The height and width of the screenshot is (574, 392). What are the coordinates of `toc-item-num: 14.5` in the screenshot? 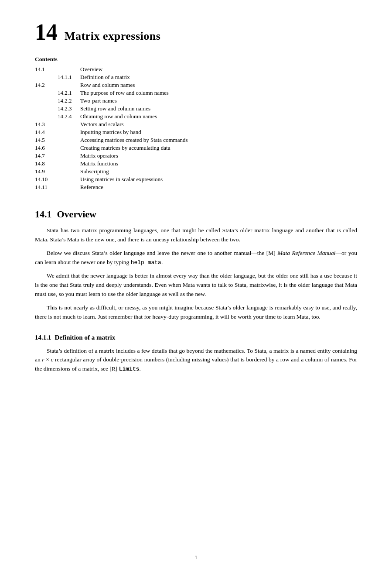 It's located at (58, 140).